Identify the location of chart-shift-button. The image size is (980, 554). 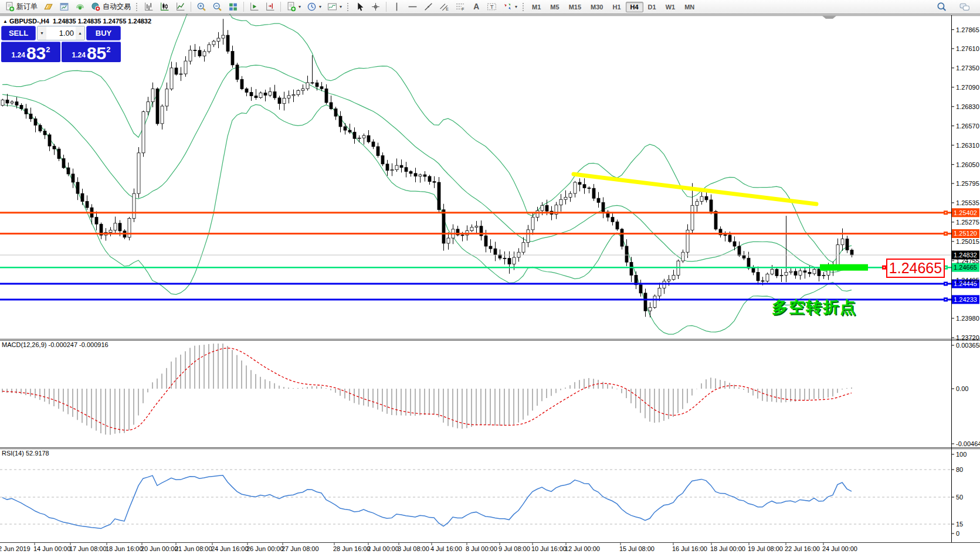
(270, 7).